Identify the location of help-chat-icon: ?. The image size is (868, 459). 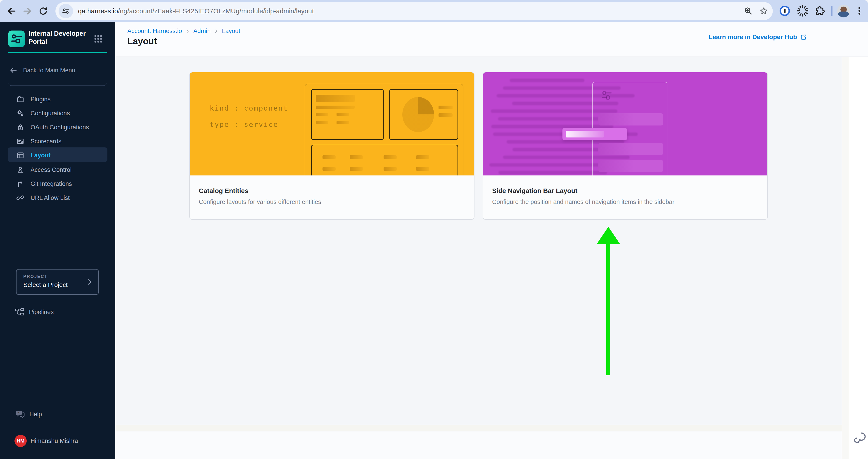
(20, 414).